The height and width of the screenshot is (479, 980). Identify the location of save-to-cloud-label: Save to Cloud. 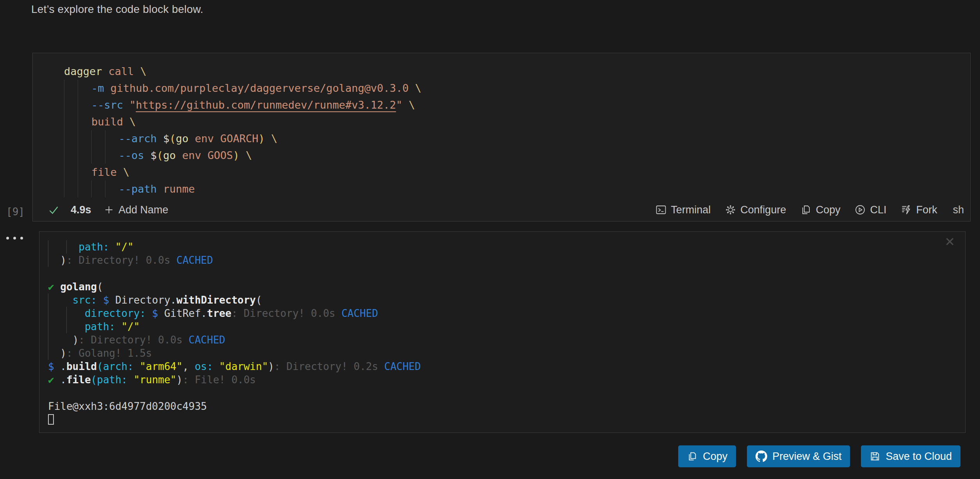
(919, 456).